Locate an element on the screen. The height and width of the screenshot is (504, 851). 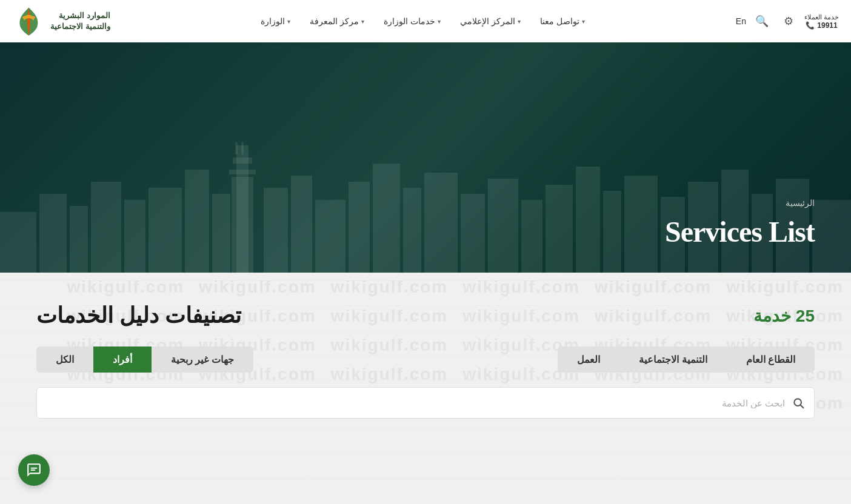
page-title: Services List is located at coordinates (407, 231).